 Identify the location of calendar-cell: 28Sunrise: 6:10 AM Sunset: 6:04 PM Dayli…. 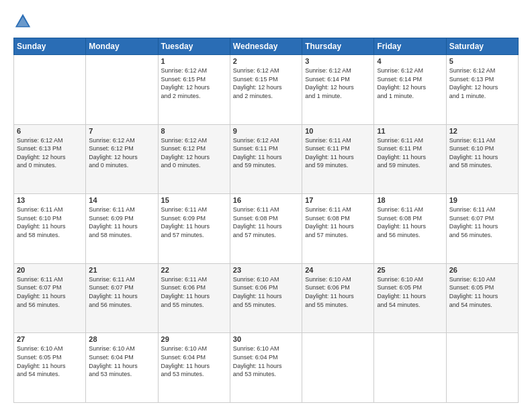
(122, 368).